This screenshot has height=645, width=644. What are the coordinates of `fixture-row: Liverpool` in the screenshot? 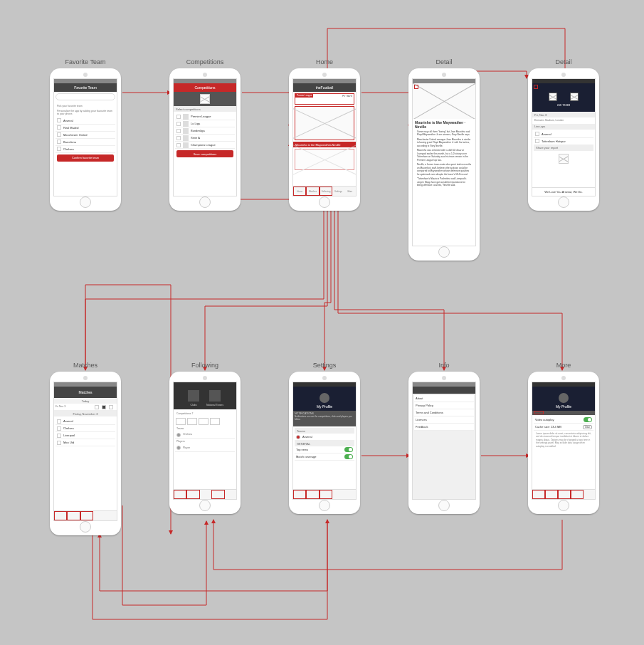 It's located at (85, 436).